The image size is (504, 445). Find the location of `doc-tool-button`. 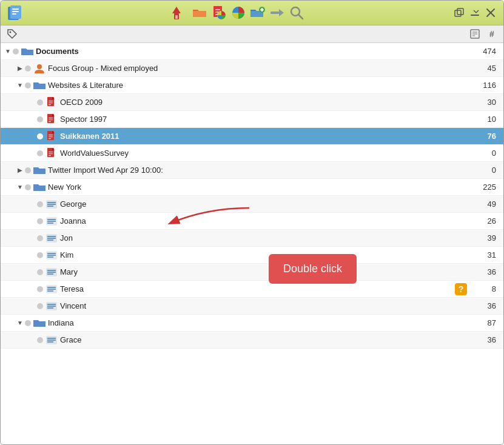

doc-tool-button is located at coordinates (219, 13).